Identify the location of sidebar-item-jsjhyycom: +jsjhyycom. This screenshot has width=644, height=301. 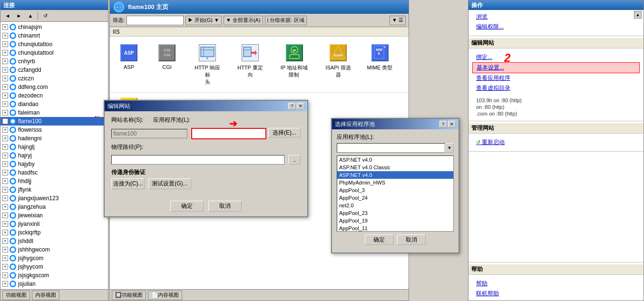
(54, 267).